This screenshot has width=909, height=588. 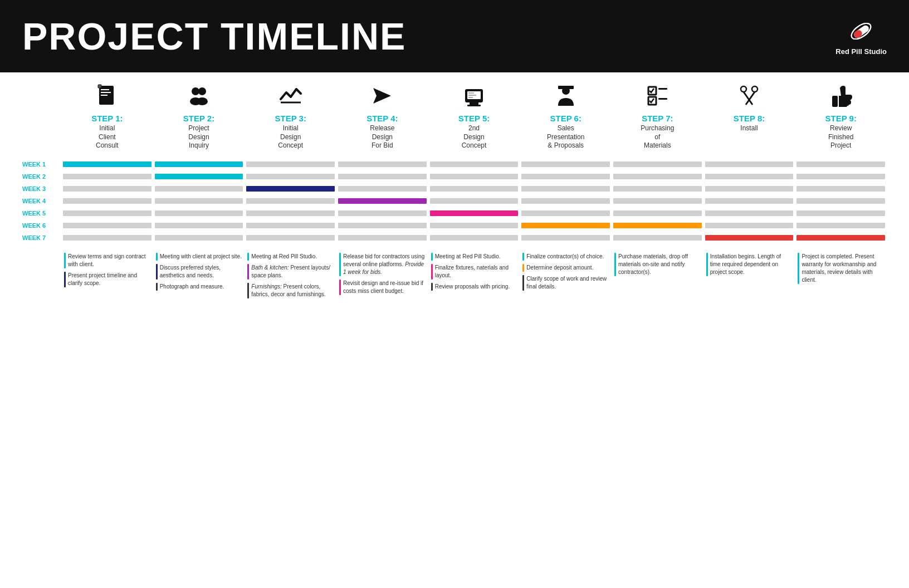 I want to click on timeline-week-5: WEEK 5, so click(x=454, y=213).